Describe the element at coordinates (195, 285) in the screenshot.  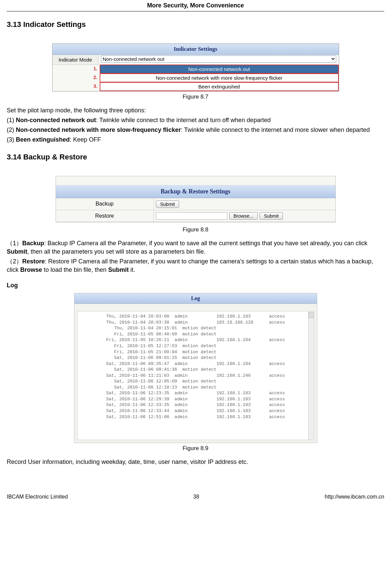
I see `log-heading: Log` at that location.